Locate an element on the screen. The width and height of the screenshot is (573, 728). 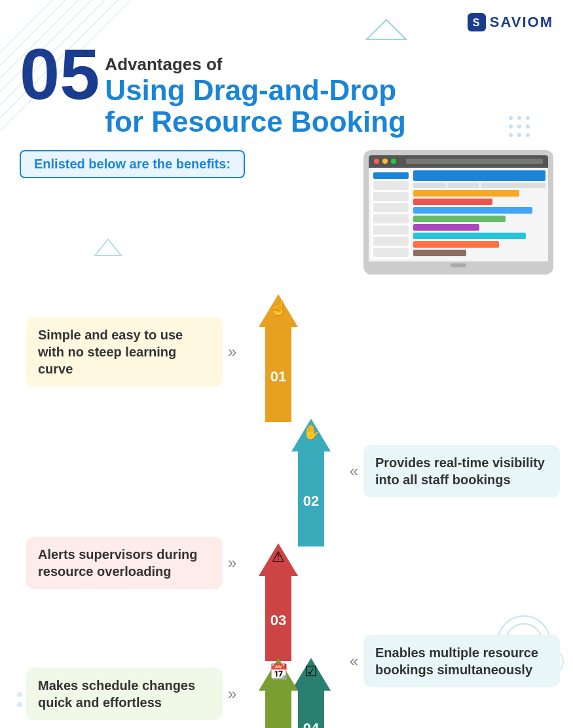
screenshot-mockup is located at coordinates (458, 212).